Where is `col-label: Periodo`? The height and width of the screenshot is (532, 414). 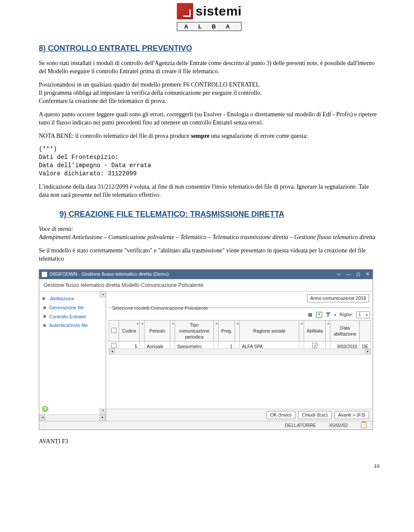
col-label: Periodo is located at coordinates (157, 331).